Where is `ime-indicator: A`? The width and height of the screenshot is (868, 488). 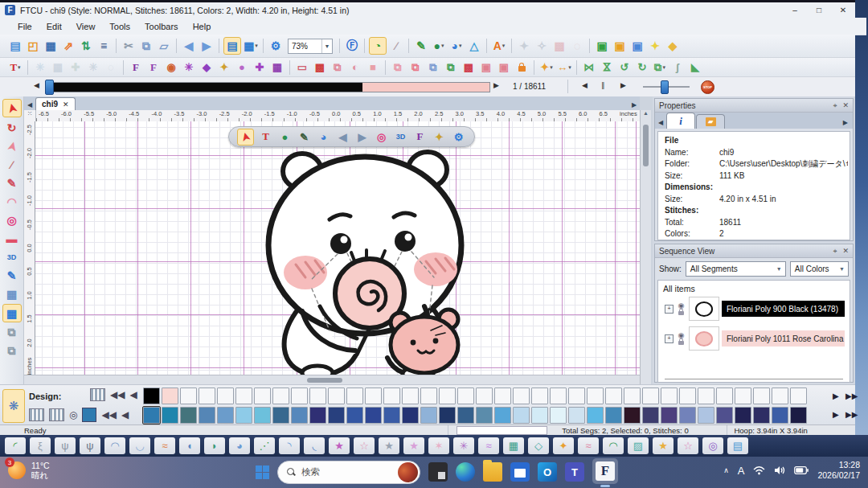 ime-indicator: A is located at coordinates (741, 471).